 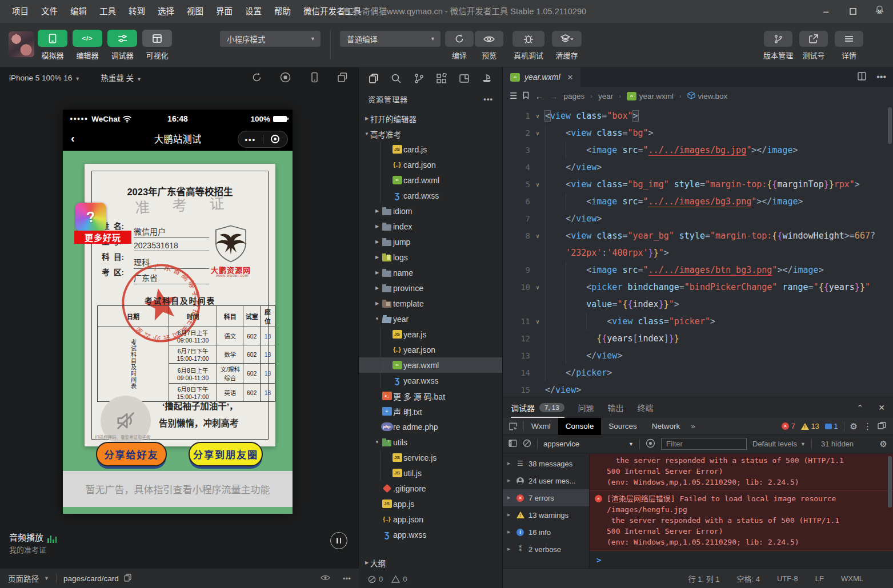 I want to click on menu-item-9: 帮助, so click(x=282, y=11).